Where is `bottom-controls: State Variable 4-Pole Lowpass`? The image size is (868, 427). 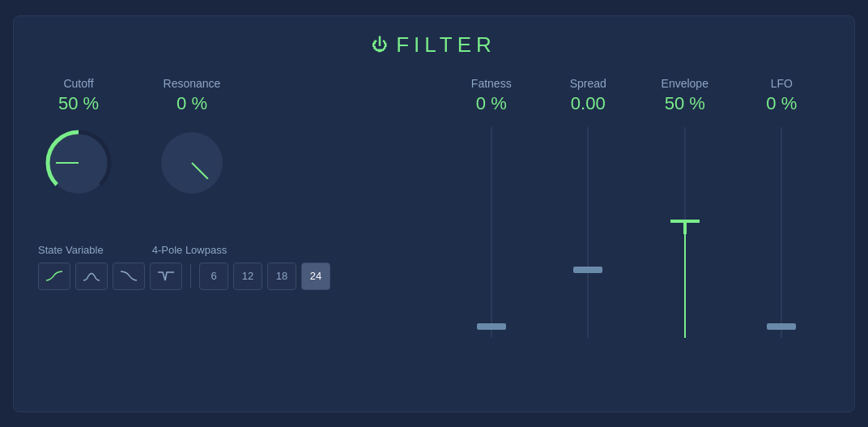
bottom-controls: State Variable 4-Pole Lowpass is located at coordinates (232, 267).